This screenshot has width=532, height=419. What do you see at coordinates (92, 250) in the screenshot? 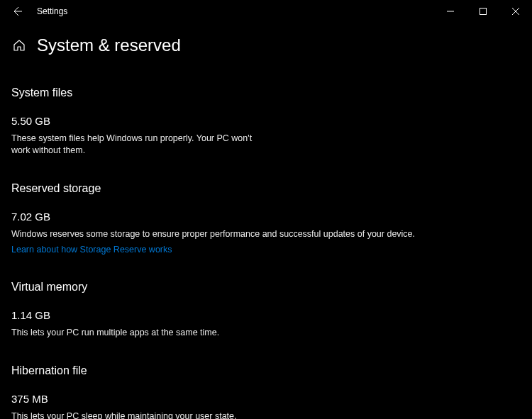
I see `learn-more-link: Learn about how Storage Reserve works` at bounding box center [92, 250].